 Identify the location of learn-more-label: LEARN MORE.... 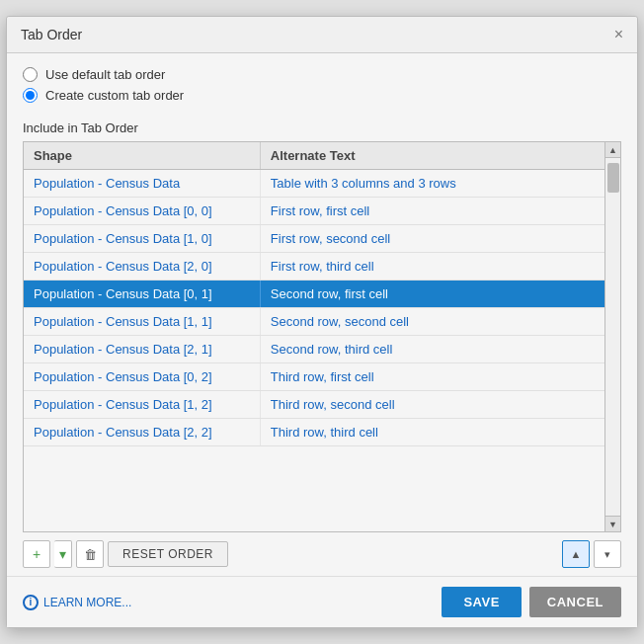
(87, 603).